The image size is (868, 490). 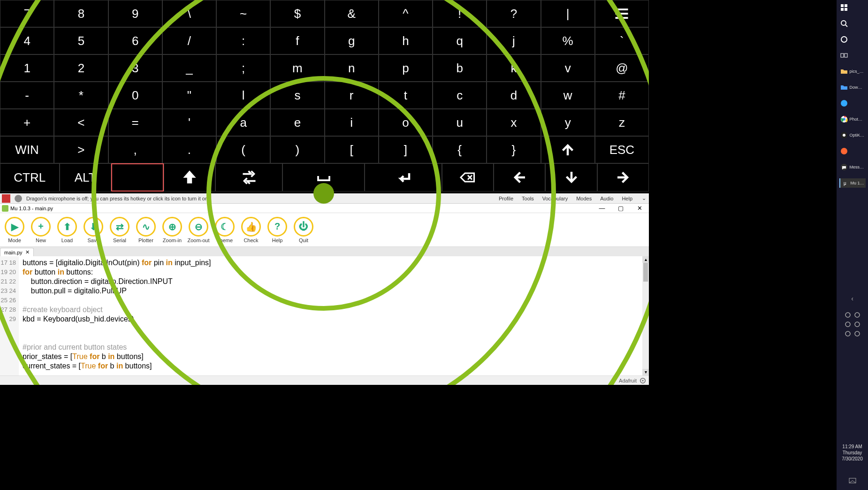 I want to click on key-↑, so click(x=568, y=150).